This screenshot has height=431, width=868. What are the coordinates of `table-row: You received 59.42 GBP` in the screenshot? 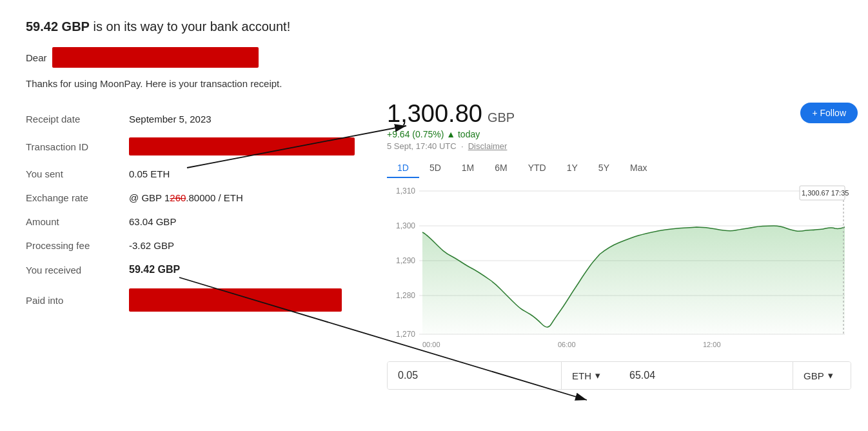 It's located at (203, 270).